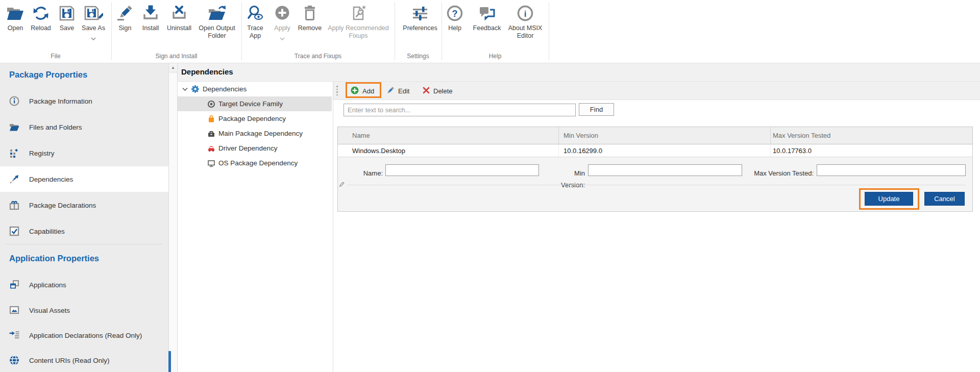  What do you see at coordinates (525, 21) in the screenshot?
I see `about-msix-editor-button: i About MSIX Editor` at bounding box center [525, 21].